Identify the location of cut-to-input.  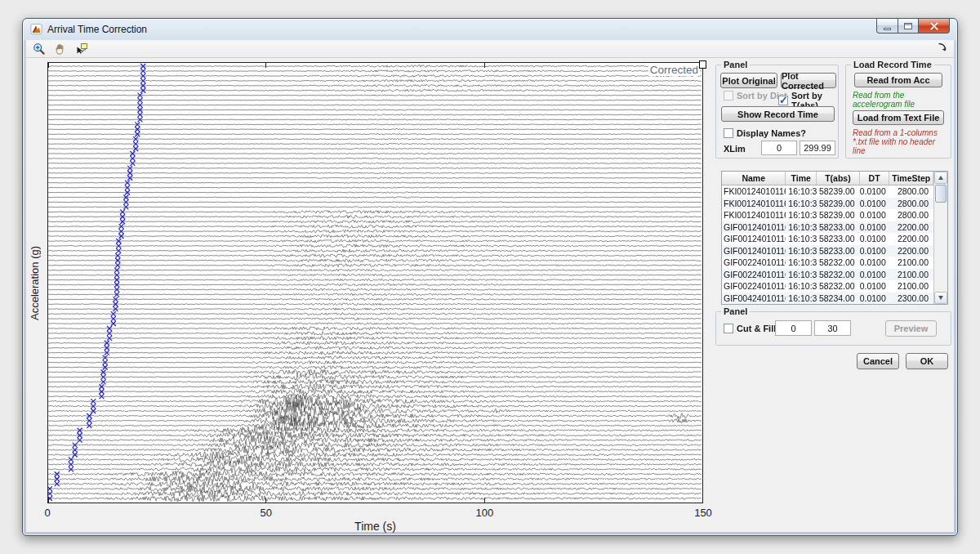
(833, 328).